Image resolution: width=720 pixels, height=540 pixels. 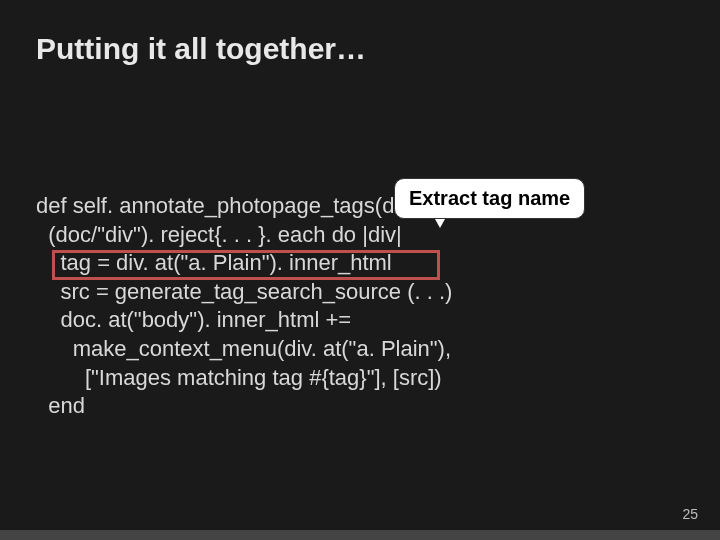 I want to click on page-number: 25, so click(x=690, y=514).